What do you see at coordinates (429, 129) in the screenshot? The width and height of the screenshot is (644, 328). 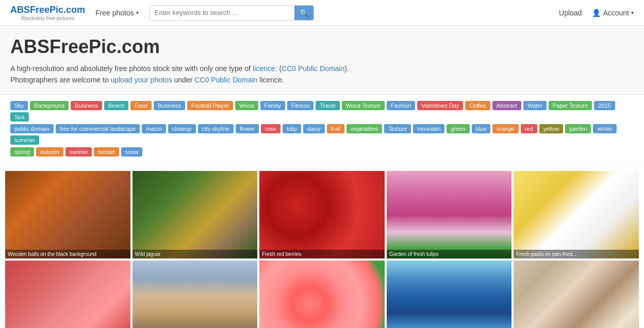 I see `tag-mountain: mountain` at bounding box center [429, 129].